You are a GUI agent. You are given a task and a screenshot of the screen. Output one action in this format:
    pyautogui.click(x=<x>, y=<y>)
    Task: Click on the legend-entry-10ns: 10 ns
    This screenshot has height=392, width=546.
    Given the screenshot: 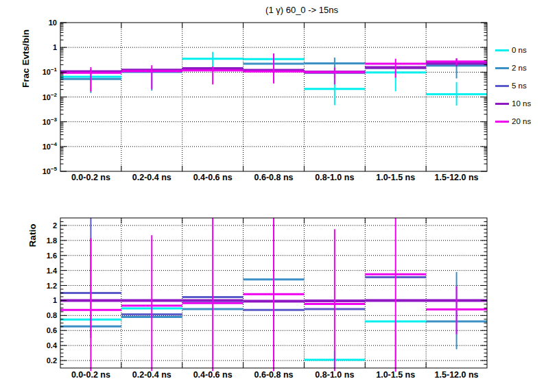 What is the action you would take?
    pyautogui.click(x=521, y=103)
    